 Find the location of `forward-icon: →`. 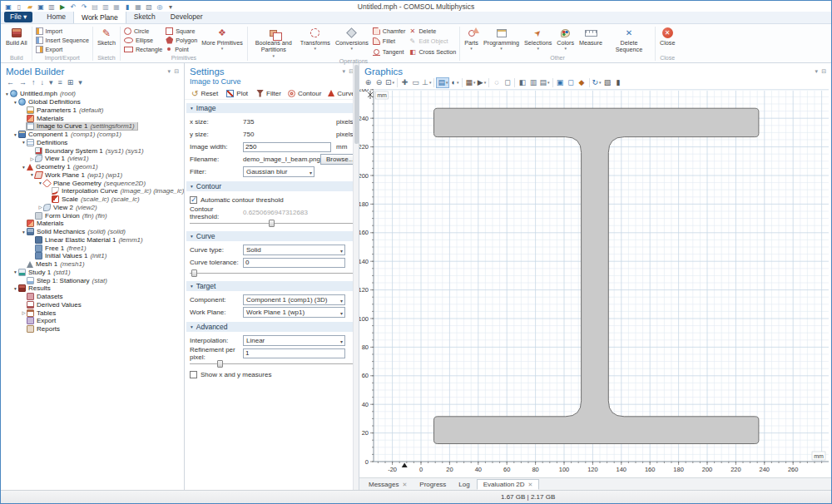

forward-icon: → is located at coordinates (23, 82).